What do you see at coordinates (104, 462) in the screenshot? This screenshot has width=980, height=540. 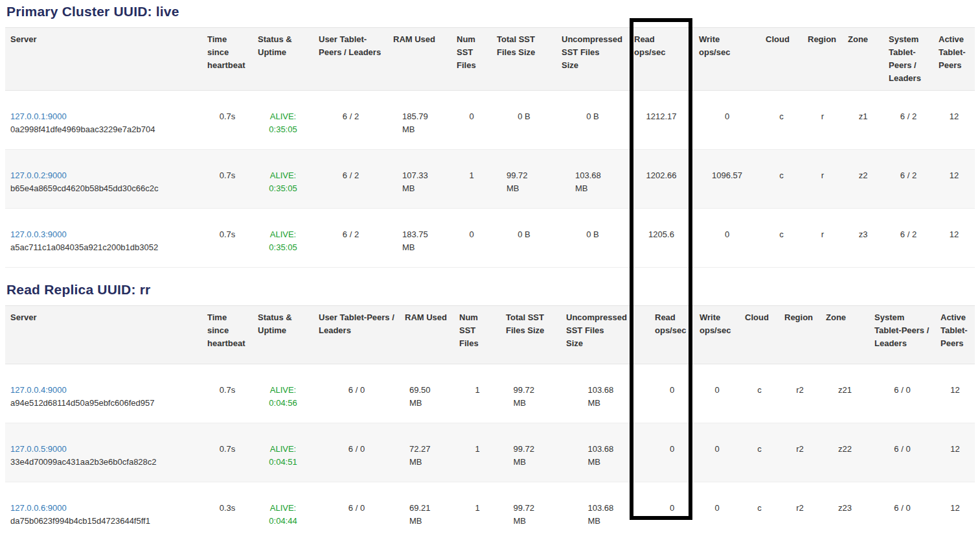 I see `server-uuid: 33e4d70099ac431aa2b3e6b0cfa828c2` at bounding box center [104, 462].